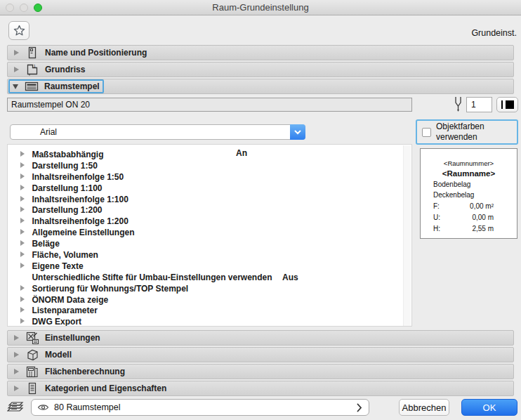 Image resolution: width=521 pixels, height=420 pixels. I want to click on tool-favorite-selector: 80 Raumstempel, so click(200, 407).